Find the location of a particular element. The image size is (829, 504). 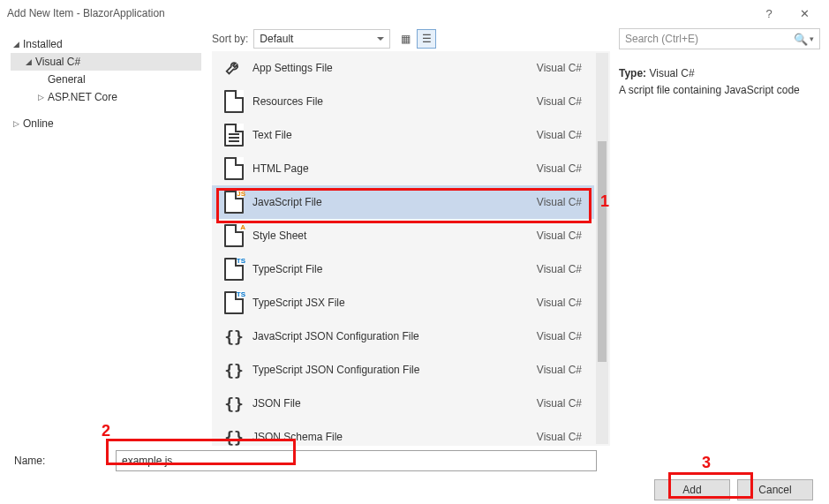

template-label: App Settings File is located at coordinates (393, 68).